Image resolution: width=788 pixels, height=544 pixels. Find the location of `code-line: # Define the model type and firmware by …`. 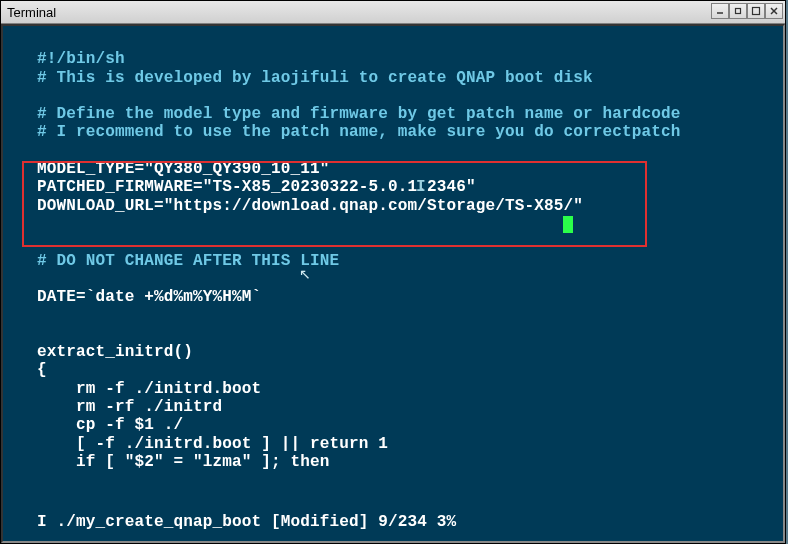

code-line: # Define the model type and firmware by … is located at coordinates (359, 114).